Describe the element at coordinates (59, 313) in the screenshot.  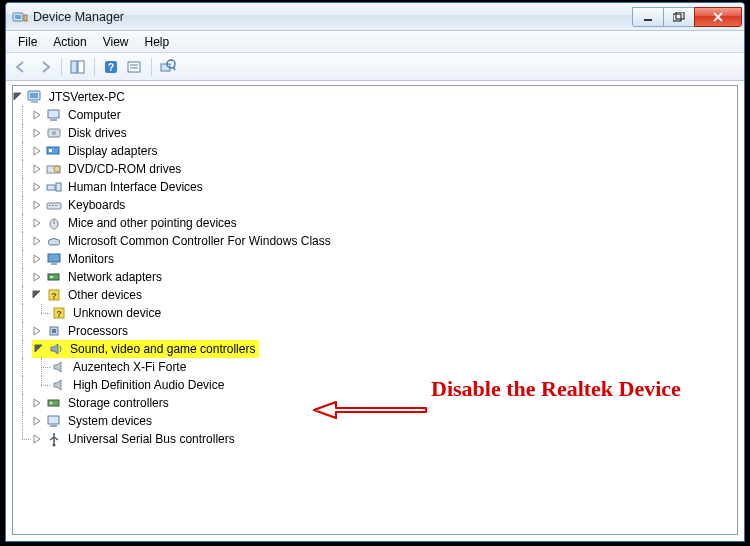
I see `unknown-device-icon: ?` at that location.